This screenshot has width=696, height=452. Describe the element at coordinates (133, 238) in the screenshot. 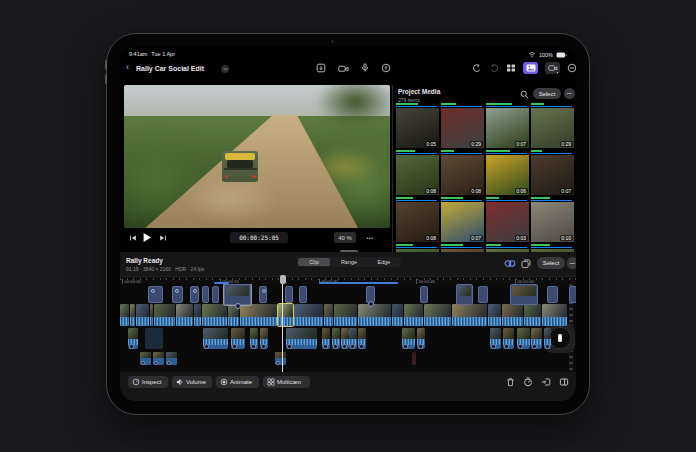

I see `skip-back-icon` at that location.